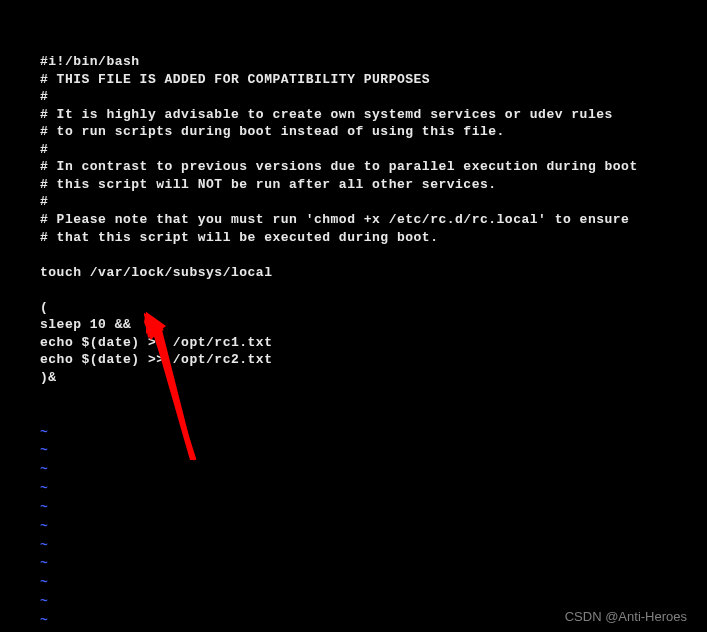 This screenshot has width=707, height=632. Describe the element at coordinates (374, 325) in the screenshot. I see `code-line: sleep 10 &&` at that location.